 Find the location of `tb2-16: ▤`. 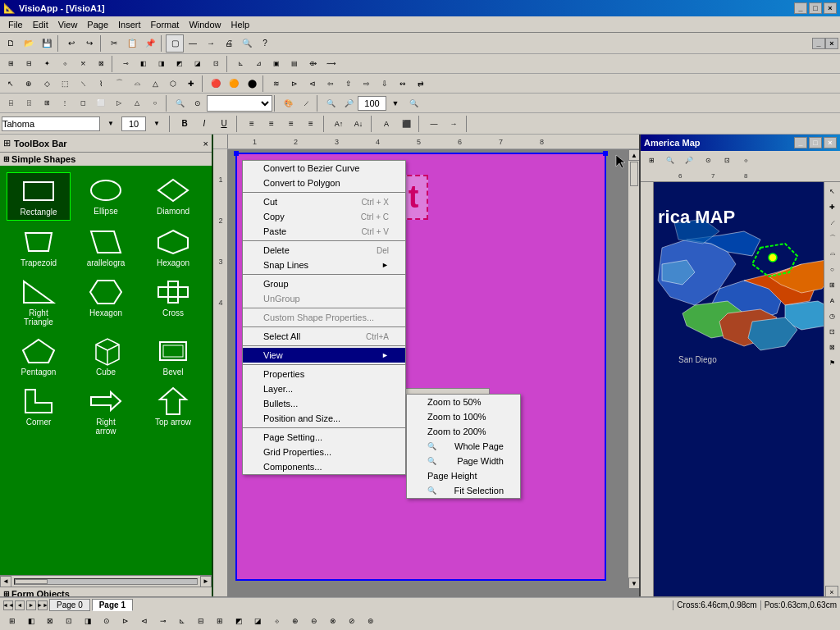

tb2-16: ▤ is located at coordinates (294, 64).